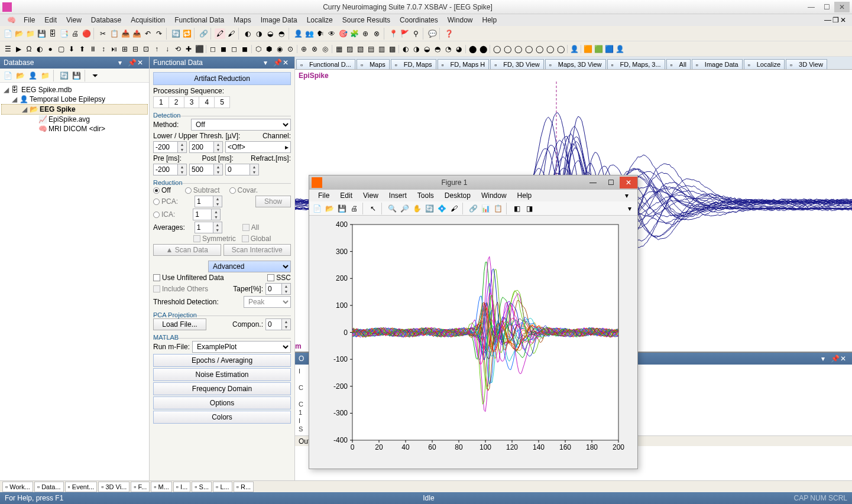 Image resolution: width=852 pixels, height=504 pixels. Describe the element at coordinates (74, 90) in the screenshot. I see `tree-root: ◢🗄EEG Spike.mdb` at that location.